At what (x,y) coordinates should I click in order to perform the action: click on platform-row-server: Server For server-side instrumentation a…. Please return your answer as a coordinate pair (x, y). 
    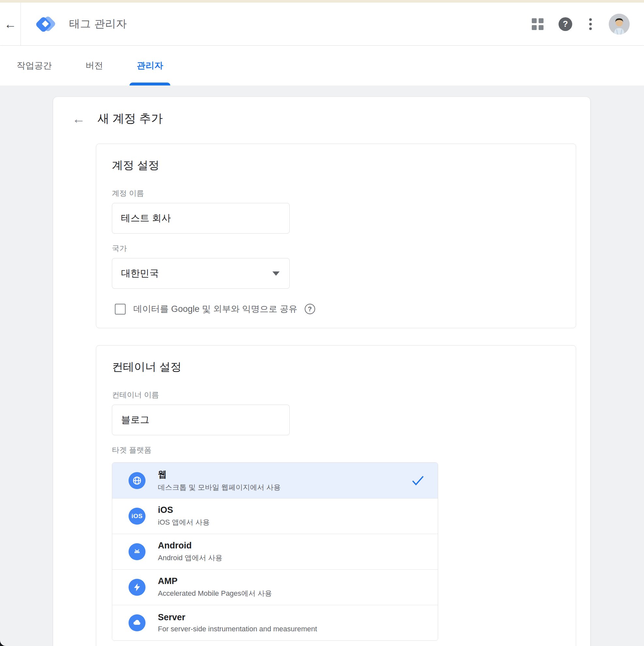
    Looking at the image, I should click on (275, 623).